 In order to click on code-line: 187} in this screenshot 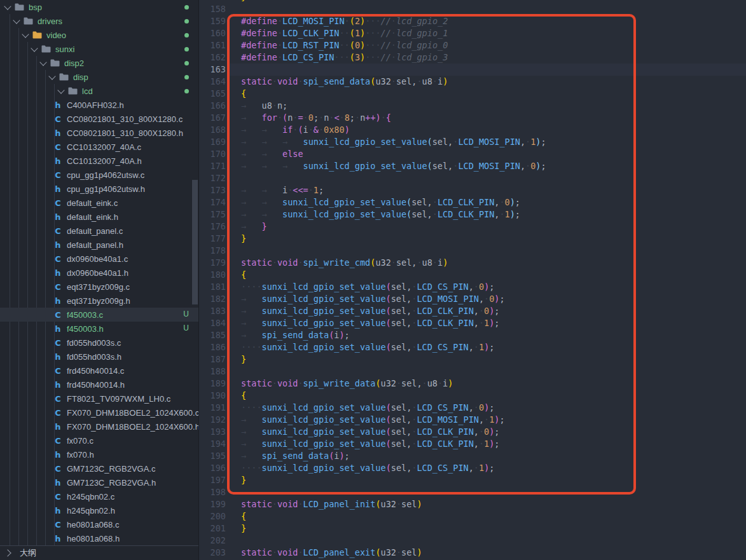, I will do `click(473, 360)`.